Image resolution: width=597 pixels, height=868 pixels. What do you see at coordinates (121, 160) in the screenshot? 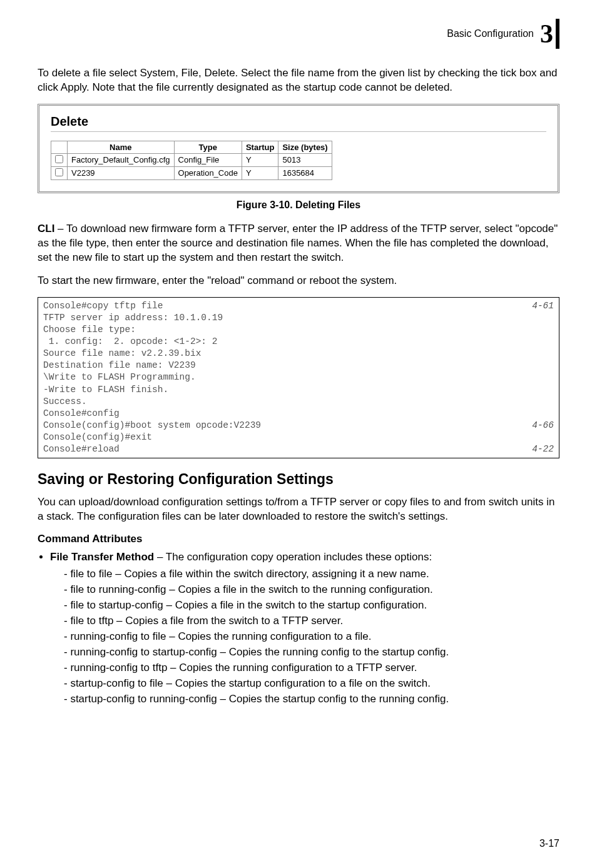
I see `cell-name: Factory_Default_Config.cfg` at bounding box center [121, 160].